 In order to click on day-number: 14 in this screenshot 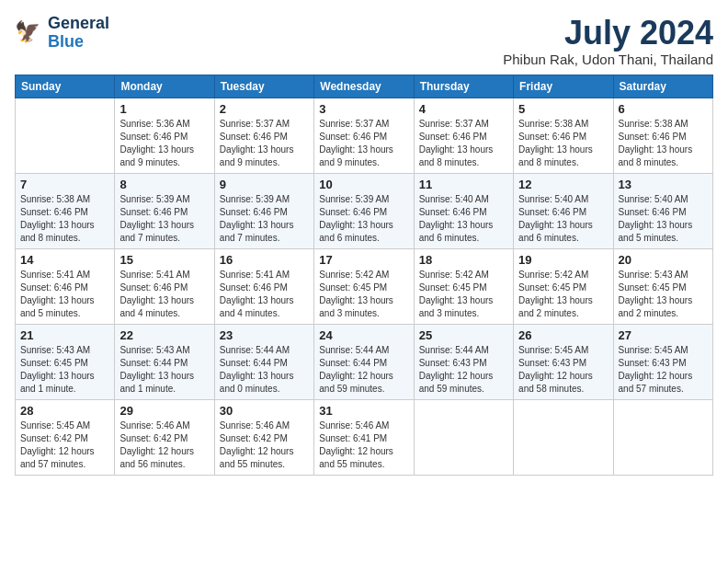, I will do `click(64, 259)`.